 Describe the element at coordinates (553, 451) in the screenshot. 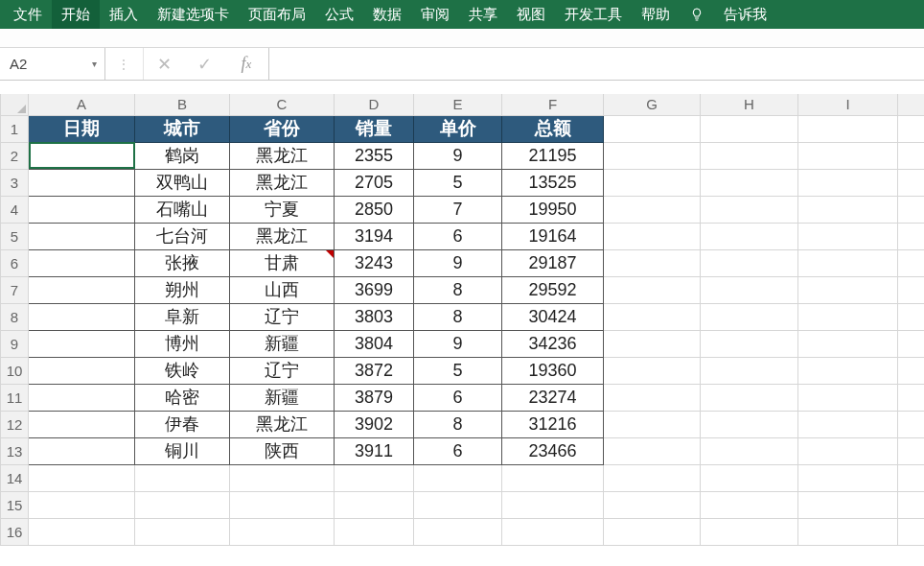

I see `cell: 23466` at that location.